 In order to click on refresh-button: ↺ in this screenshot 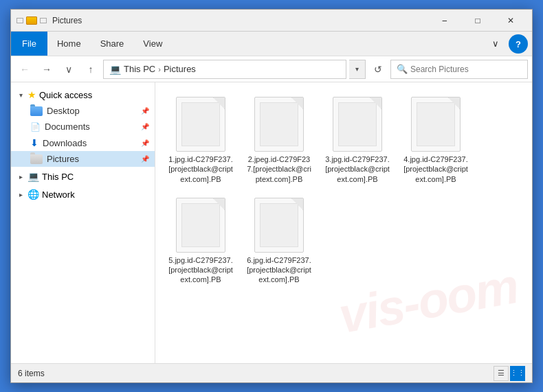, I will do `click(378, 69)`.